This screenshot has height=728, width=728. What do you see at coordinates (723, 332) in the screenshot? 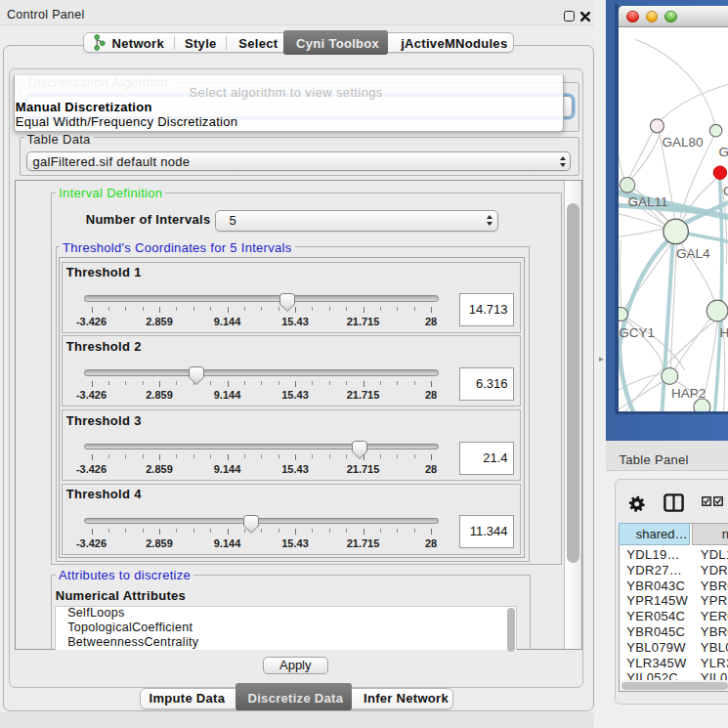
I see `svg-text: HAP4` at bounding box center [723, 332].